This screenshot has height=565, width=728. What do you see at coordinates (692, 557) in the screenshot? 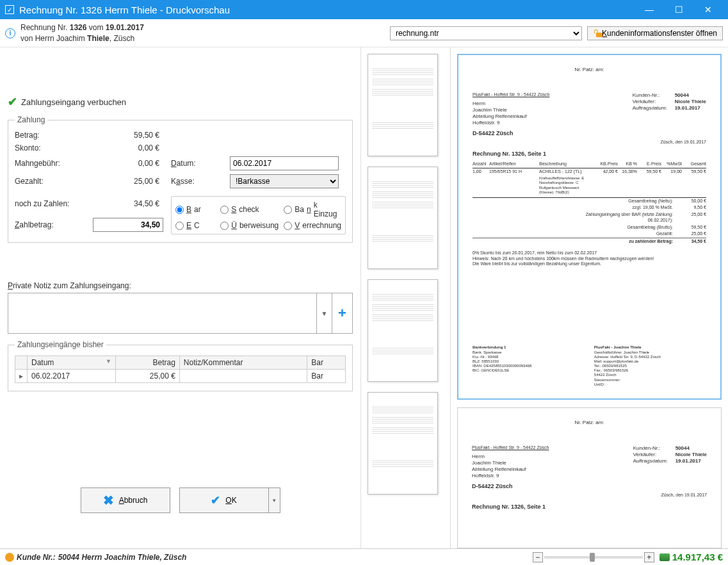
I see `balance-display: 14.917,43 €` at bounding box center [692, 557].